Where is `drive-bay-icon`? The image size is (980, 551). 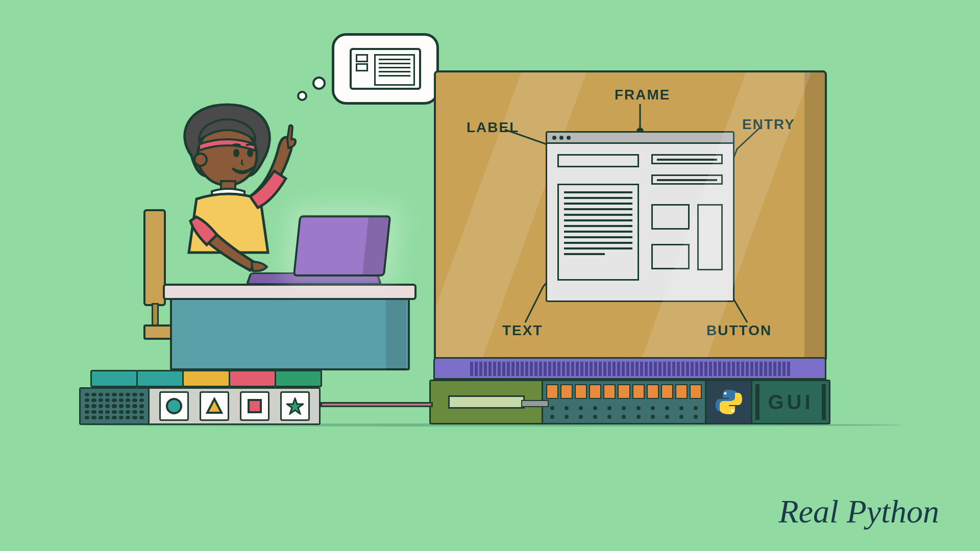 drive-bay-icon is located at coordinates (487, 402).